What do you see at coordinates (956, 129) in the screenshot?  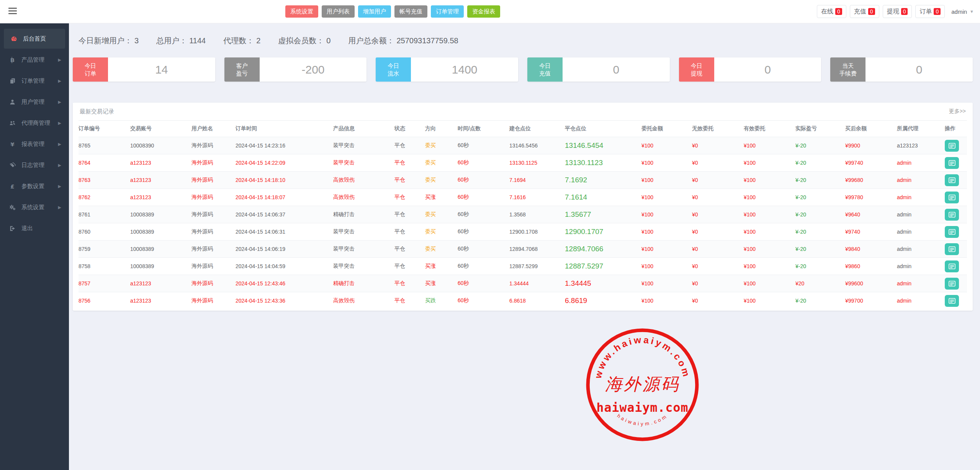 I see `column-header-action: 操作` at bounding box center [956, 129].